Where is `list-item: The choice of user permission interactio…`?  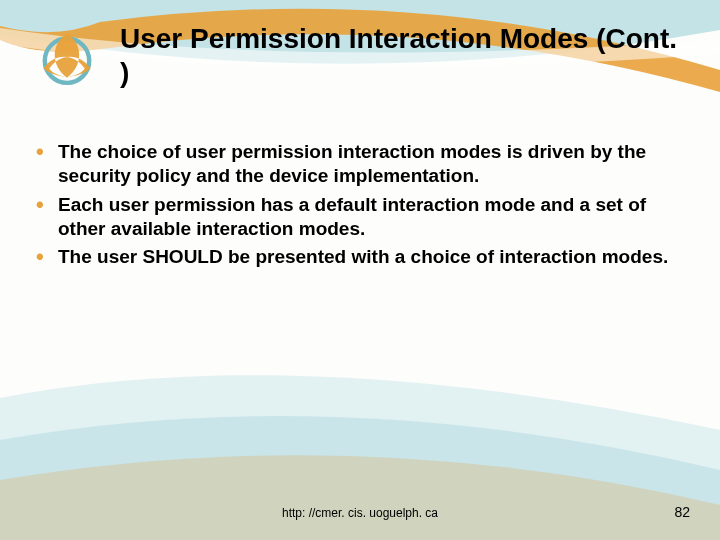 list-item: The choice of user permission interactio… is located at coordinates (350, 164).